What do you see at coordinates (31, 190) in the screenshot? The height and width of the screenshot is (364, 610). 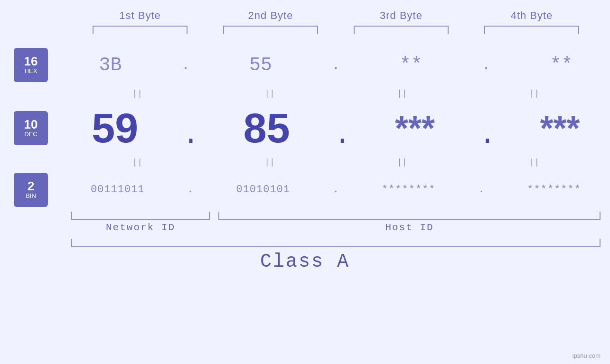 I see `bin-badge-container: 2 BIN` at bounding box center [31, 190].